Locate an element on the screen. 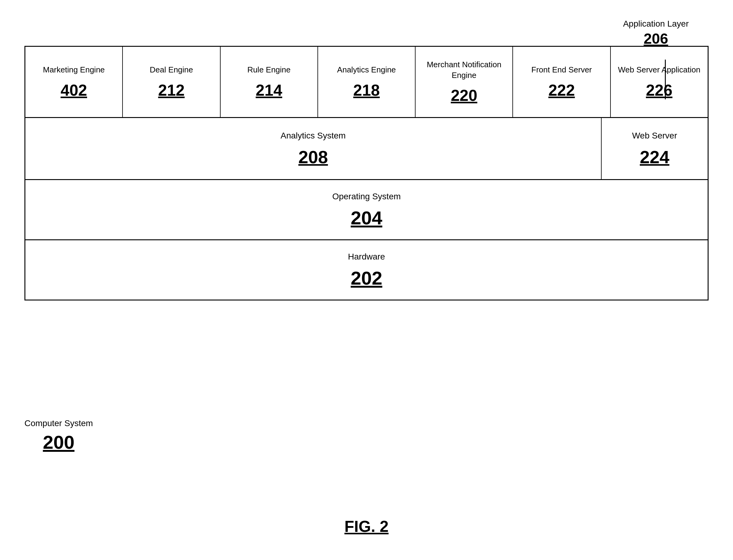 The image size is (733, 560). middle-row: Analytics System 208 Web Server 224 is located at coordinates (366, 149).